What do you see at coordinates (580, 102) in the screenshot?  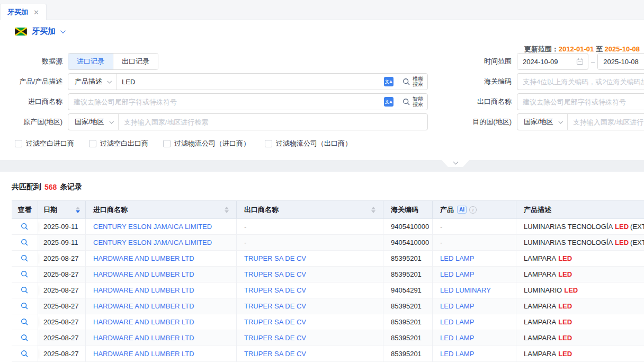 I see `exporter-box` at bounding box center [580, 102].